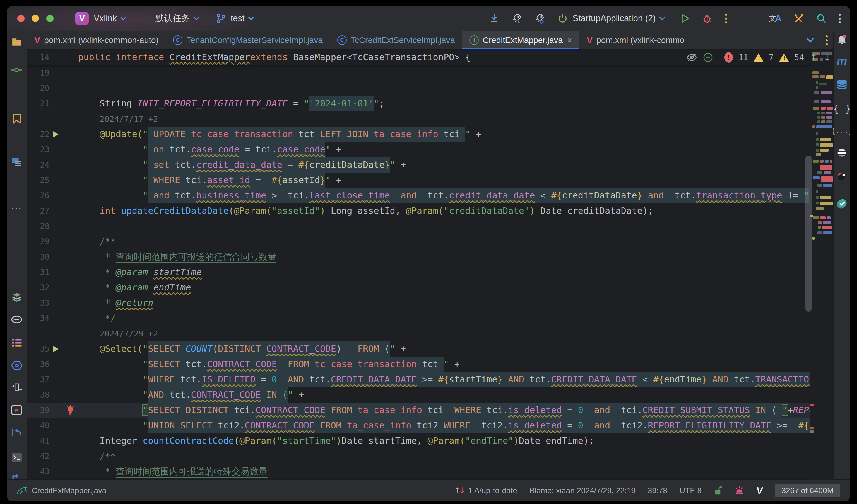 The width and height of the screenshot is (857, 504). Describe the element at coordinates (418, 441) in the screenshot. I see `code-line: 41 Integer countContractCode(@Param("sta…` at that location.